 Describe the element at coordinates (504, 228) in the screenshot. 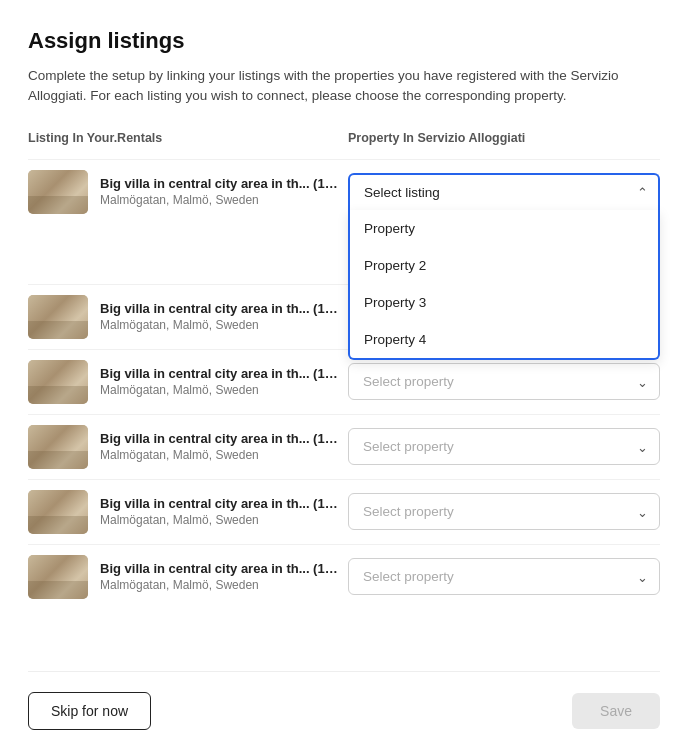

I see `dropdown-item: Property` at that location.